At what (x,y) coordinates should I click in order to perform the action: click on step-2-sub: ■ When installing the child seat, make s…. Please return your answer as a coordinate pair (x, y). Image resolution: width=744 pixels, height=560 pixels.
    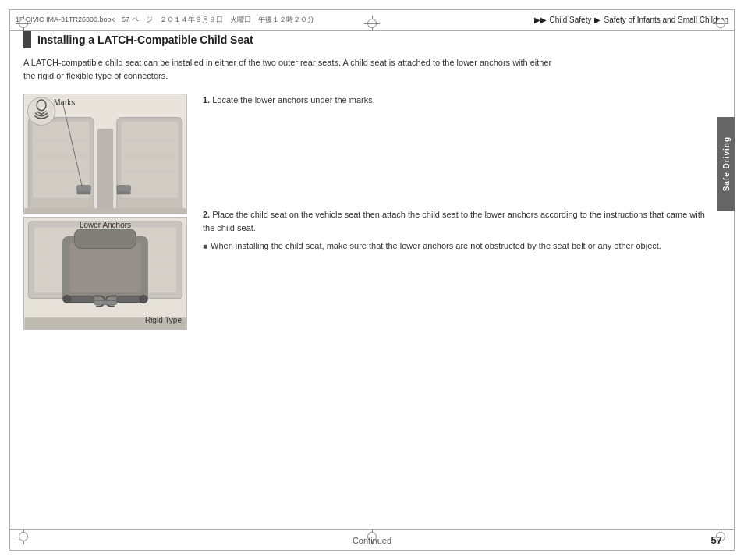
    Looking at the image, I should click on (454, 246).